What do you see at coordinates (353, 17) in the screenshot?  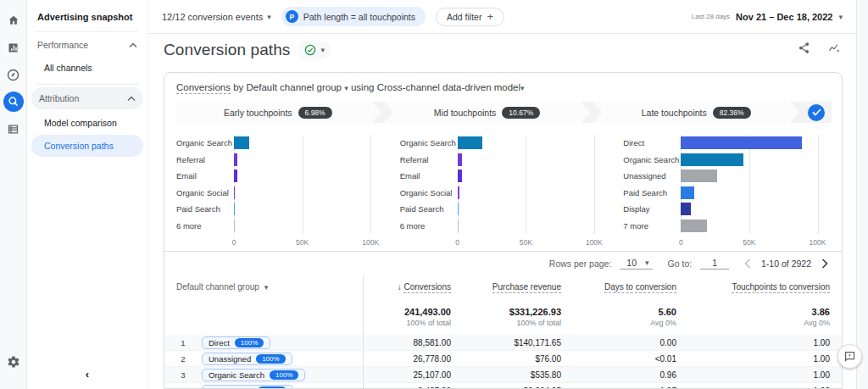 I see `path-length-filter-chip: P Path length = all touchpoints` at bounding box center [353, 17].